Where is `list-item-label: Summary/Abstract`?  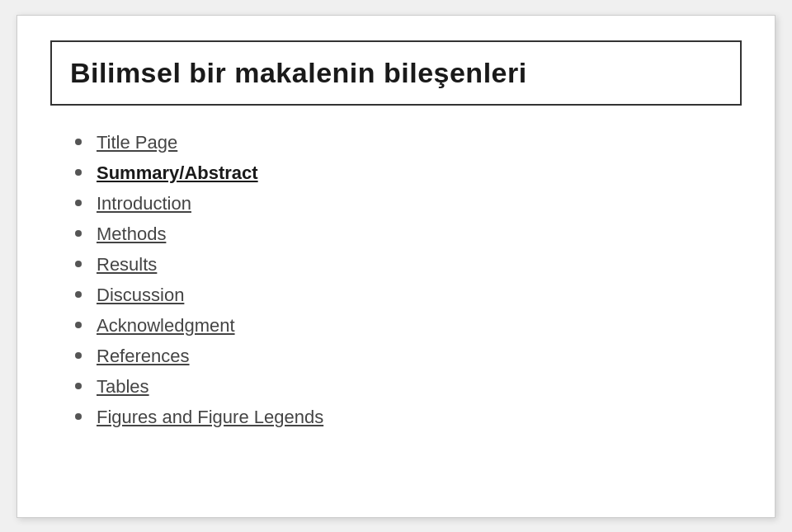
list-item-label: Summary/Abstract is located at coordinates (177, 173).